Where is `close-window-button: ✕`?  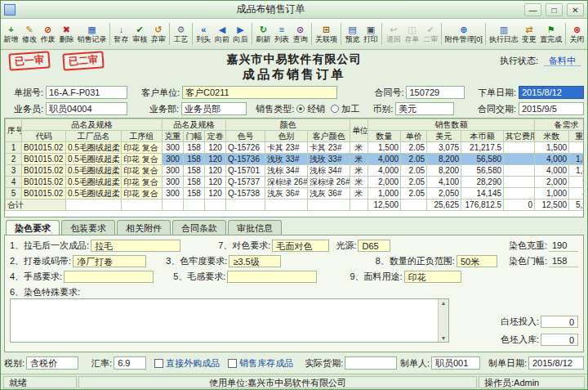 close-window-button: ✕ is located at coordinates (575, 10).